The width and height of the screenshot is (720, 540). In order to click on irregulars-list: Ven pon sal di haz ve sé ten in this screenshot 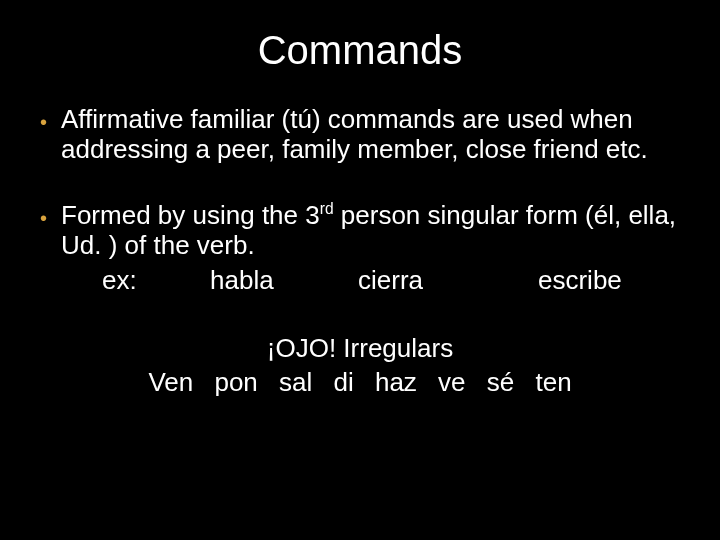, I will do `click(360, 383)`.